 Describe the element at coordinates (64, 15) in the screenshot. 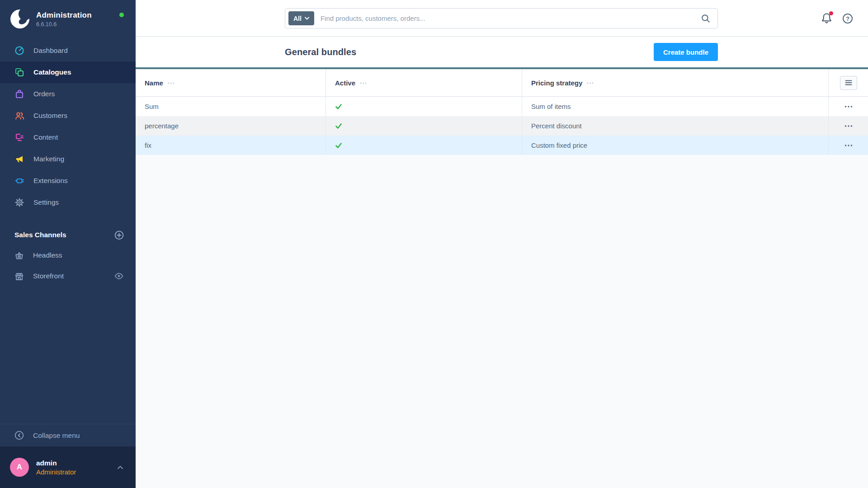

I see `app-title: Administration` at that location.